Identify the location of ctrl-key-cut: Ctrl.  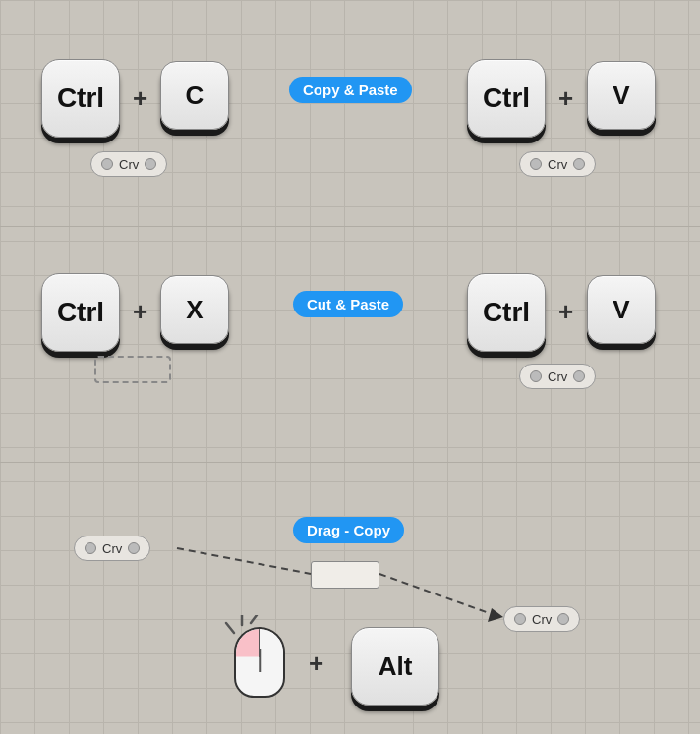
(81, 312).